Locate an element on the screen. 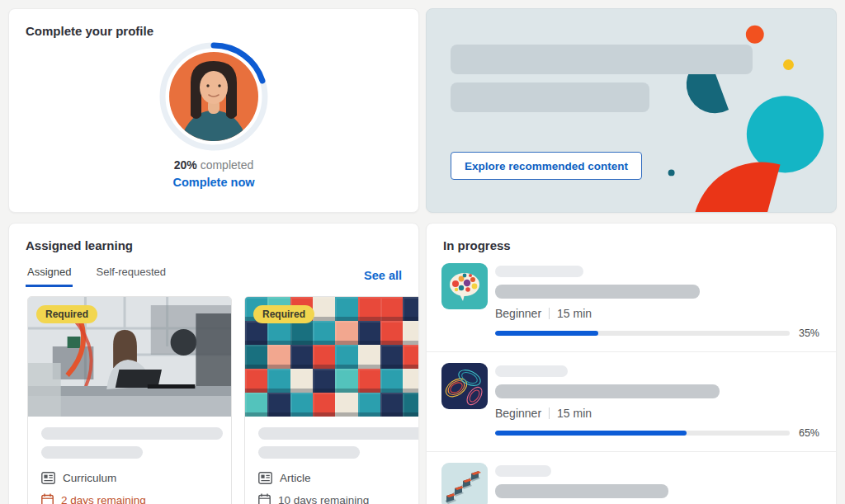 Image resolution: width=845 pixels, height=504 pixels. course-due-label: 10 days remaining is located at coordinates (323, 499).